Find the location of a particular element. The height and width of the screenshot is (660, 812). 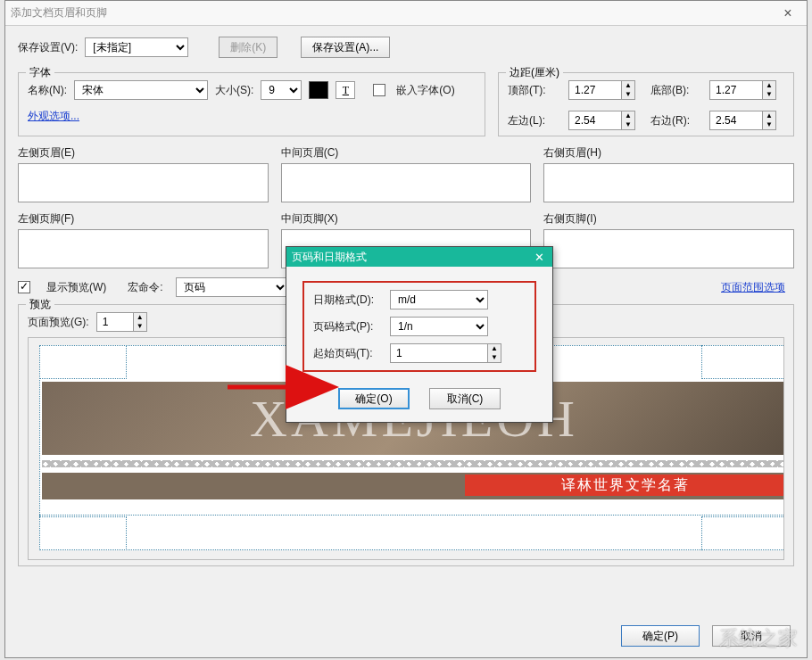

close-icon: × is located at coordinates (788, 13).